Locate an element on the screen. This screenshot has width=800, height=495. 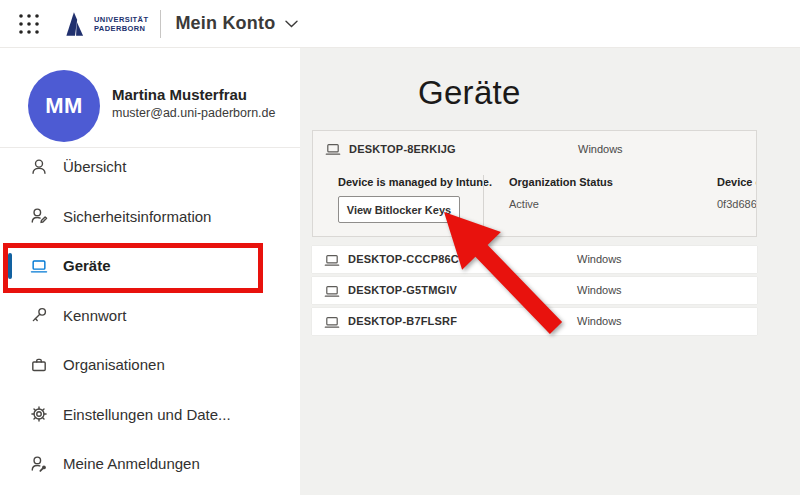
person-edit-icon is located at coordinates (39, 216).